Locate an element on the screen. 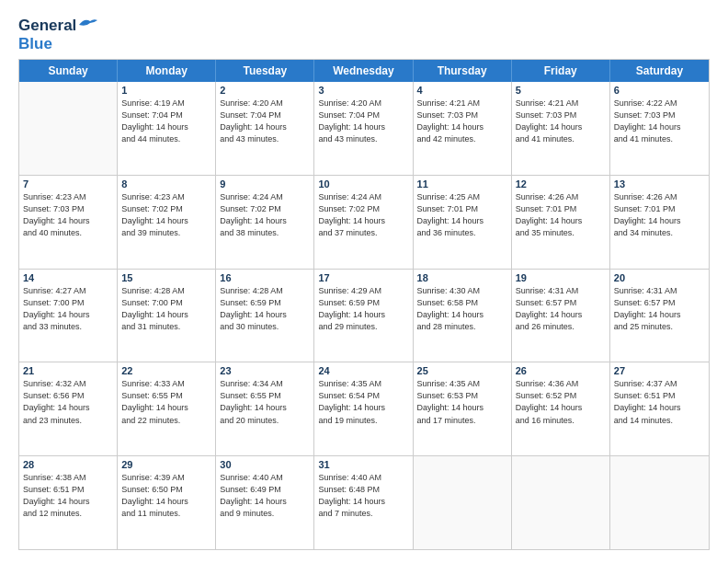  day-number: 20 is located at coordinates (660, 278).